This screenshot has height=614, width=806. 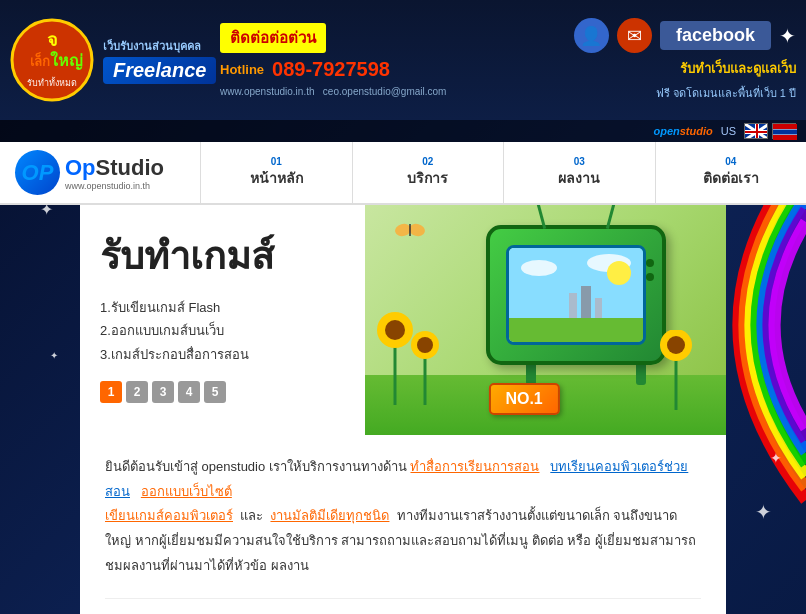 What do you see at coordinates (242, 70) in the screenshot?
I see `hotline-label: Hotline` at bounding box center [242, 70].